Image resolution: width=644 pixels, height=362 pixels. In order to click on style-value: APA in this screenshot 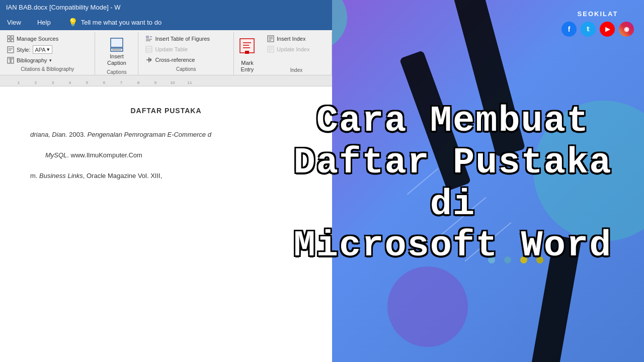, I will do `click(40, 50)`.